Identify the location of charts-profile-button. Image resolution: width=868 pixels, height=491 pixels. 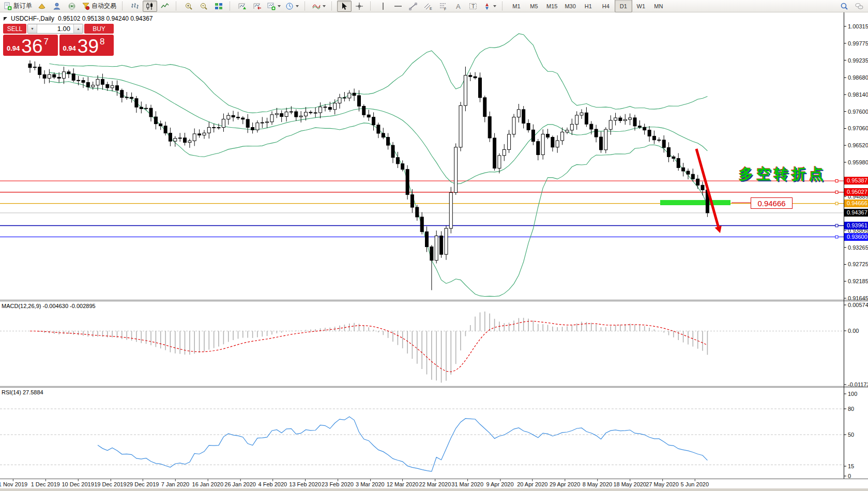
(42, 6).